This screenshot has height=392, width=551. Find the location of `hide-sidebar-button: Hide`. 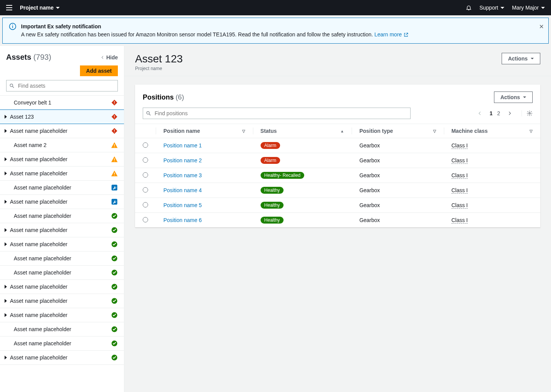

hide-sidebar-button: Hide is located at coordinates (109, 57).